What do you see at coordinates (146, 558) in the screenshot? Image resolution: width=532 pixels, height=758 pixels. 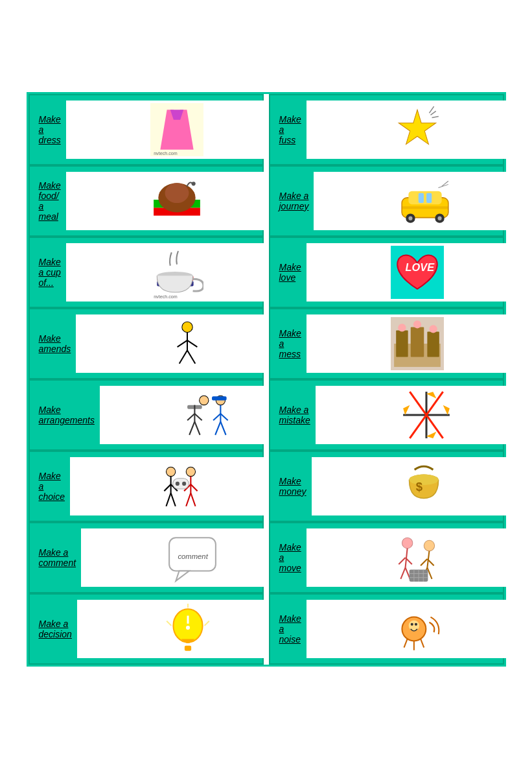 I see `card-left-6: Make a comment comment` at bounding box center [146, 558].